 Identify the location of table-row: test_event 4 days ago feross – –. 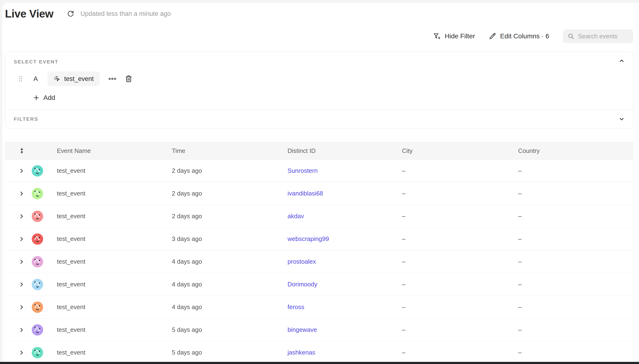
(319, 307).